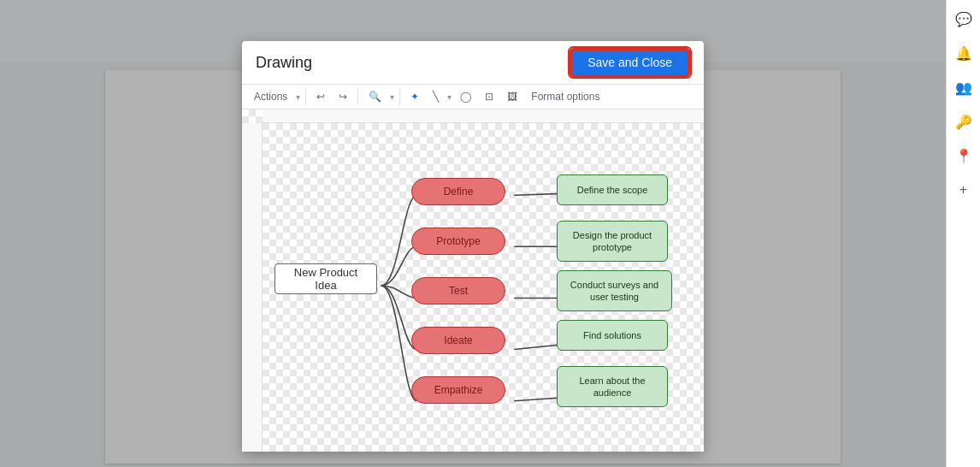  Describe the element at coordinates (436, 97) in the screenshot. I see `line-tool: ╲` at that location.